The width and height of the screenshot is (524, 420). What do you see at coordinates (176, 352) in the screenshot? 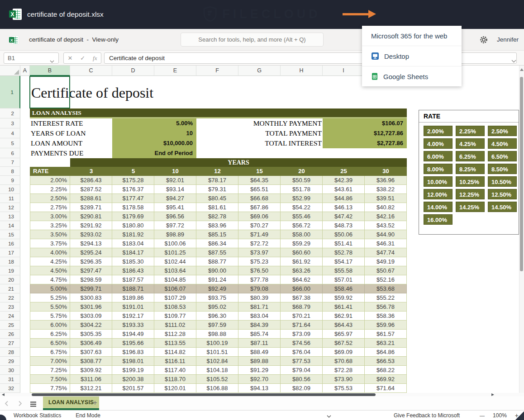
I see `payment-cell: $114.82` at bounding box center [176, 352].